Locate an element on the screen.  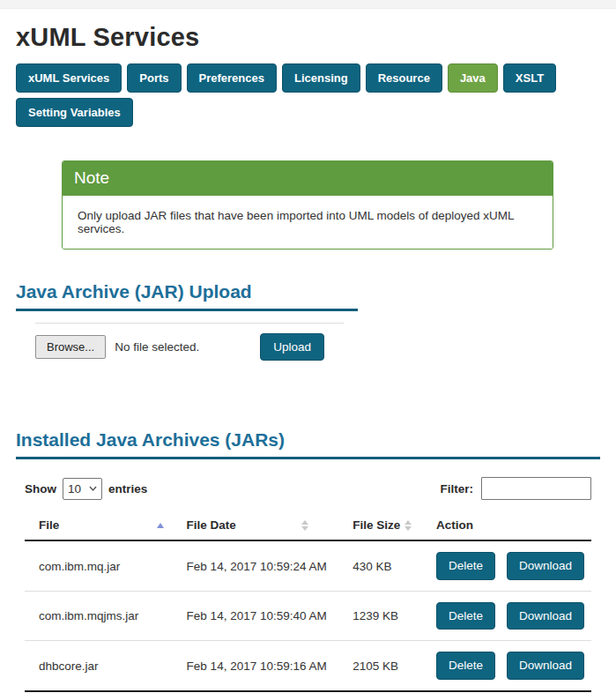
file-size-cell: 2105 KB is located at coordinates (381, 667).